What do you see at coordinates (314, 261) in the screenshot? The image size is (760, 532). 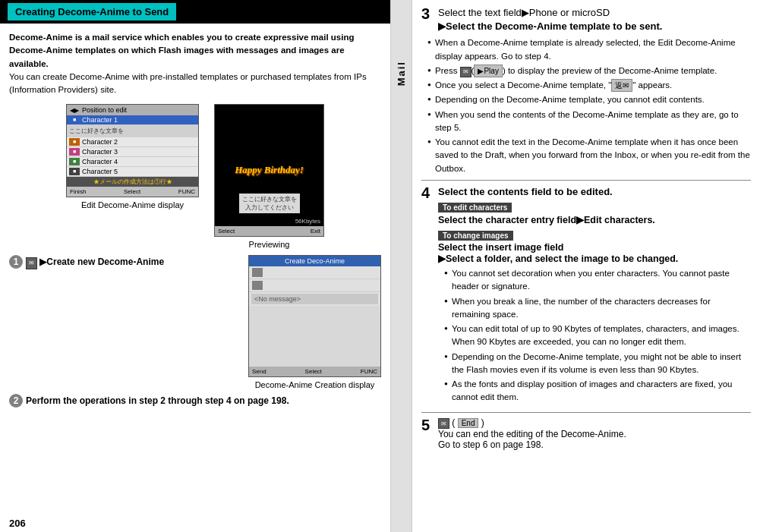 I see `deco-header: Create Deco-Anime` at bounding box center [314, 261].